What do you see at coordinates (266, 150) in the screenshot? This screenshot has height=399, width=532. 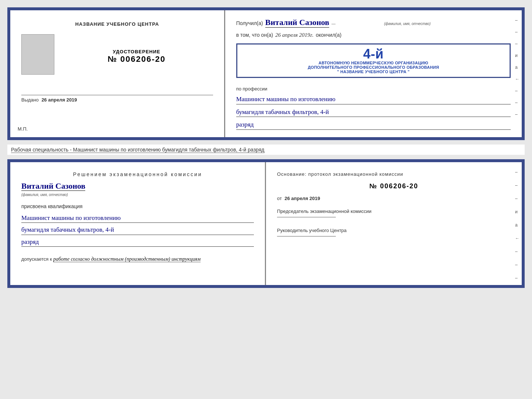 I see `middle-label: Рабочая специальность - Машинист машины …` at bounding box center [266, 150].